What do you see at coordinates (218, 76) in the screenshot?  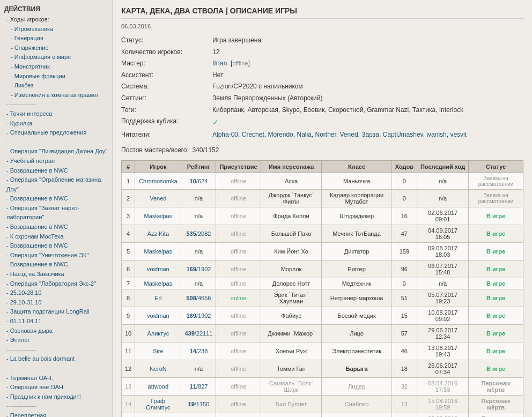 I see `assistant-value: Нет` at bounding box center [218, 76].